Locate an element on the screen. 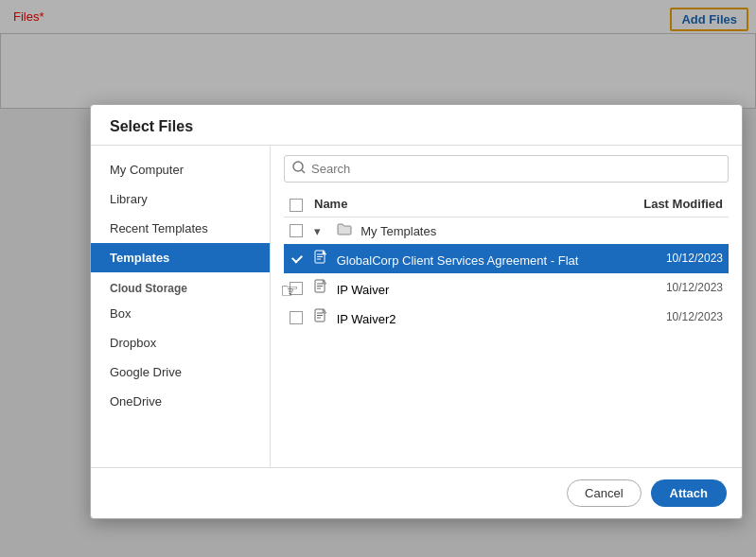  file2-date: 10/12/2023 is located at coordinates (677, 287).